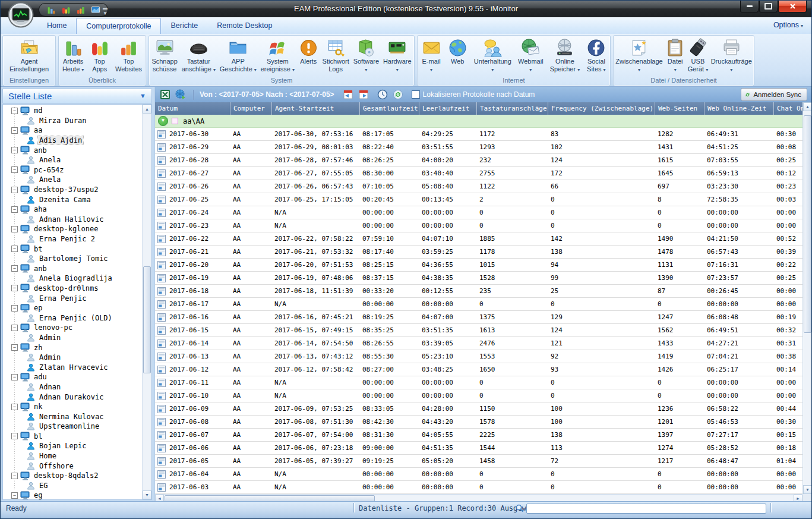 The image size is (812, 519). What do you see at coordinates (366, 55) in the screenshot?
I see `software-button: Software ▾` at bounding box center [366, 55].